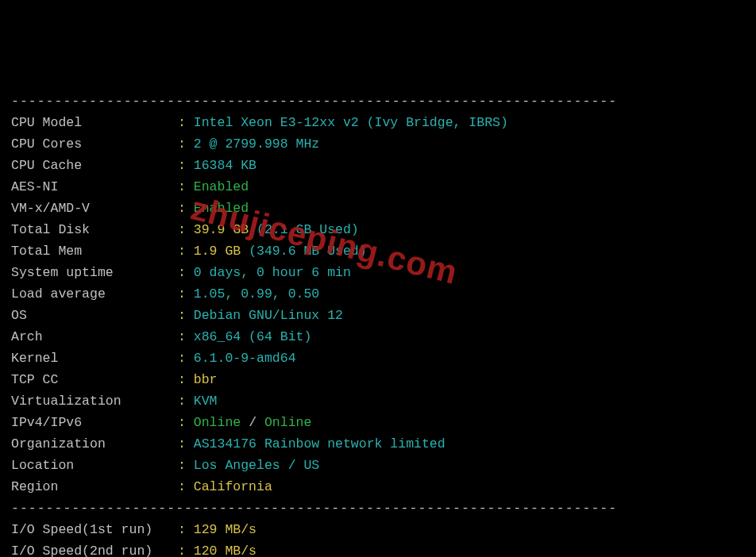 This screenshot has height=557, width=756. What do you see at coordinates (303, 251) in the screenshot?
I see `sys-value-part: (349.6 MB Used)` at bounding box center [303, 251].